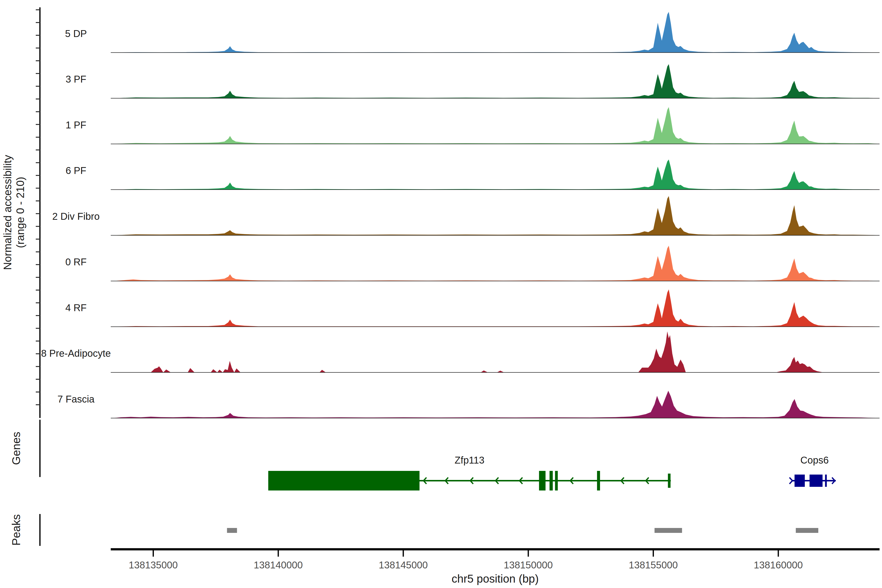 This screenshot has width=882, height=588. Describe the element at coordinates (16, 530) in the screenshot. I see `peaks-section-label: Peaks` at that location.